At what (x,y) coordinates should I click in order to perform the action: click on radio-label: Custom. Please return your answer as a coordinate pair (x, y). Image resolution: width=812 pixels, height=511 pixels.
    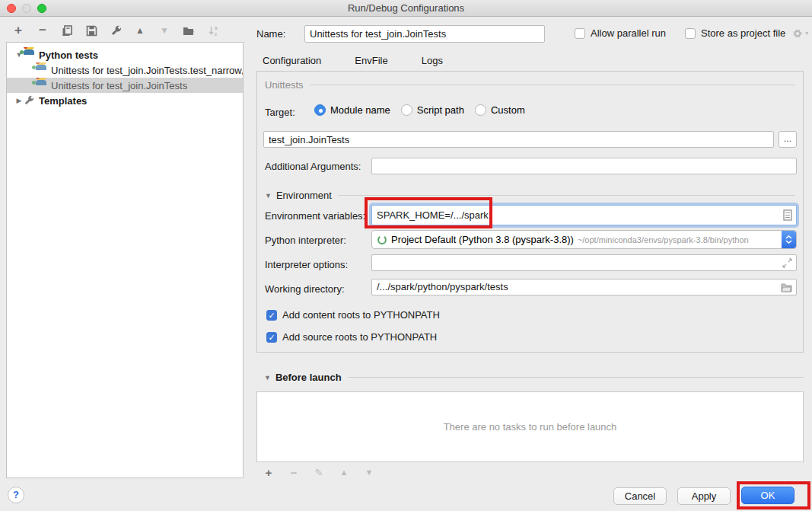
    Looking at the image, I should click on (508, 110).